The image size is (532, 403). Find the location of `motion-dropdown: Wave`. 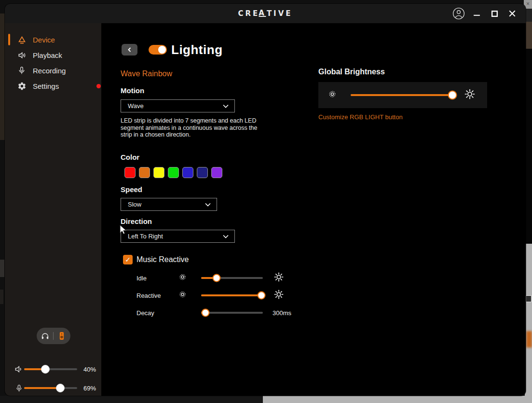

motion-dropdown: Wave is located at coordinates (177, 106).